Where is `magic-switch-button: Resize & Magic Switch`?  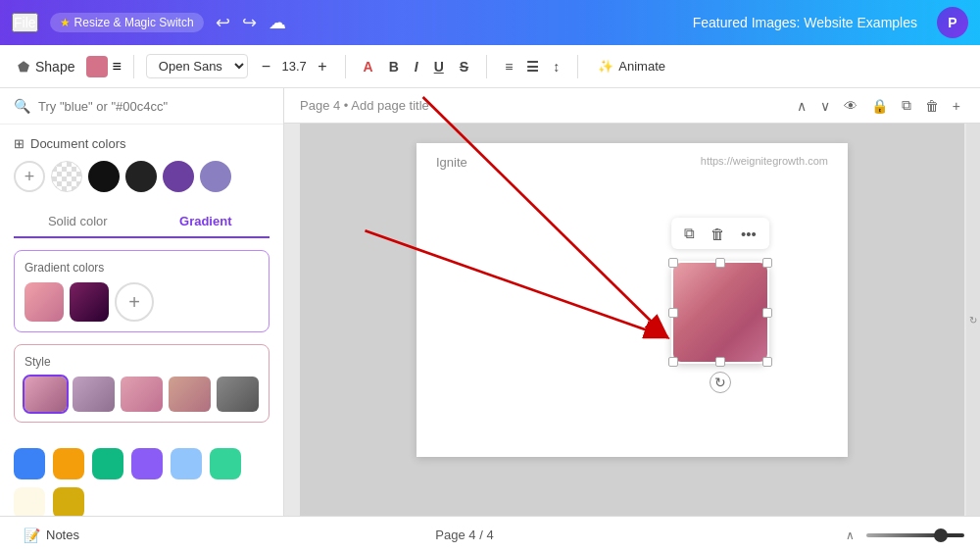
magic-switch-button: Resize & Magic Switch is located at coordinates (127, 23).